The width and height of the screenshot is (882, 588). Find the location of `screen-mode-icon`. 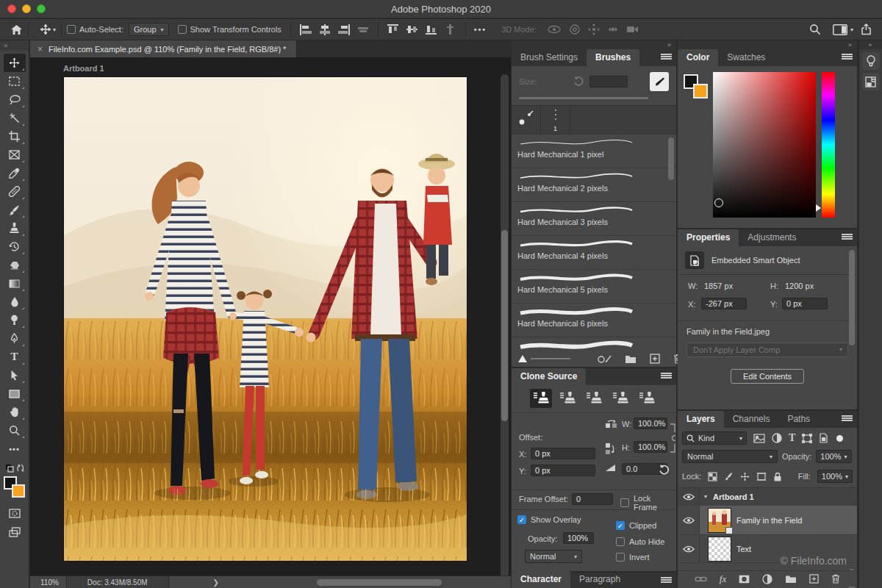

screen-mode-icon is located at coordinates (15, 532).